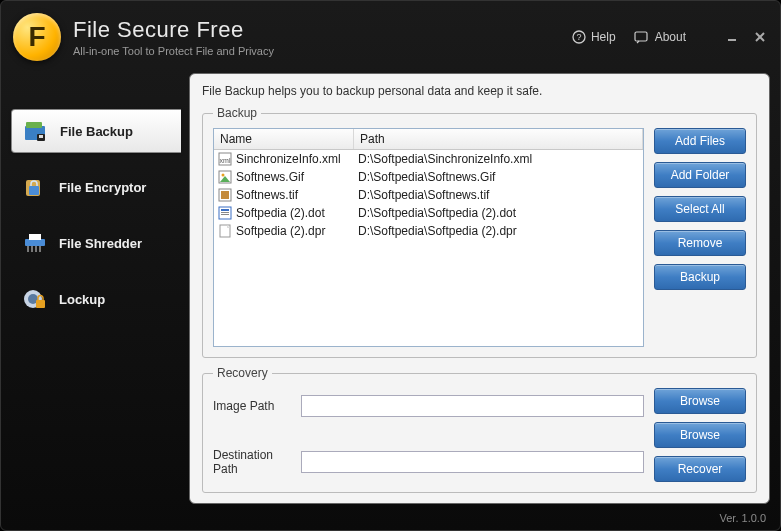  I want to click on about-link: About, so click(660, 37).